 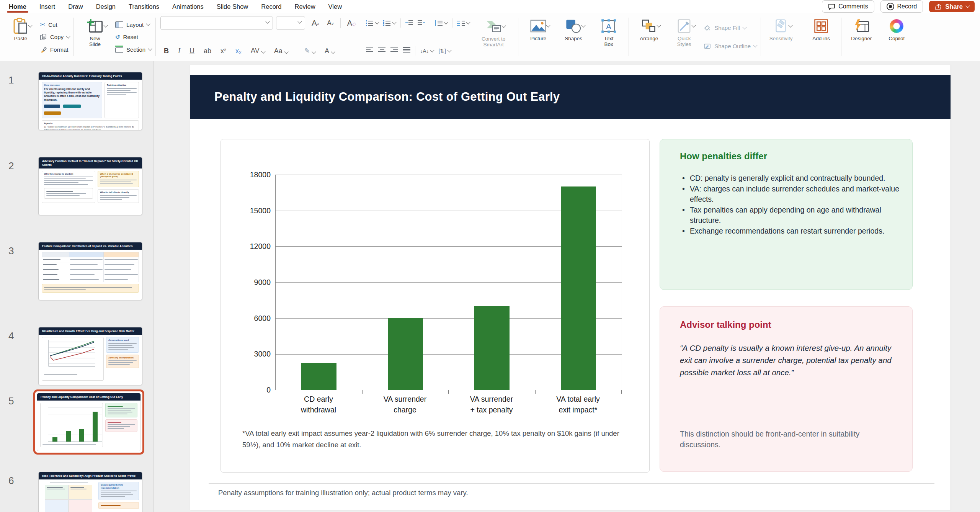 What do you see at coordinates (131, 37) in the screenshot?
I see `reset-label: Reset` at bounding box center [131, 37].